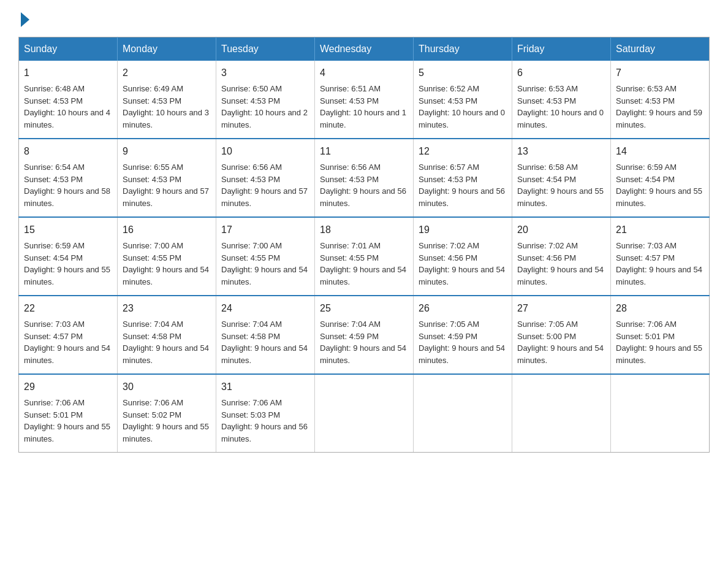  Describe the element at coordinates (167, 49) in the screenshot. I see `header-monday: Monday` at that location.